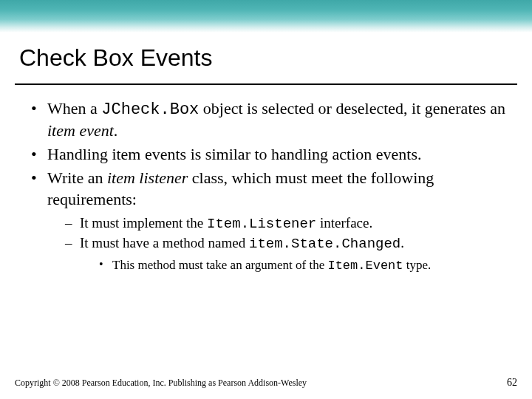 The image size is (532, 399). What do you see at coordinates (352, 108) in the screenshot?
I see `text: object is selected or deselected, it gen…` at bounding box center [352, 108].